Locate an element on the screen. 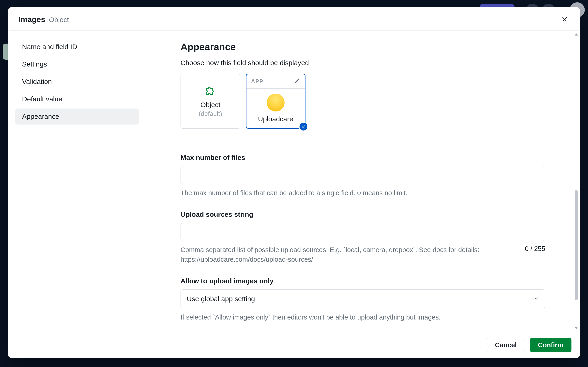 The height and width of the screenshot is (367, 588). sidebar-item-name-id: Name and field ID is located at coordinates (77, 47).